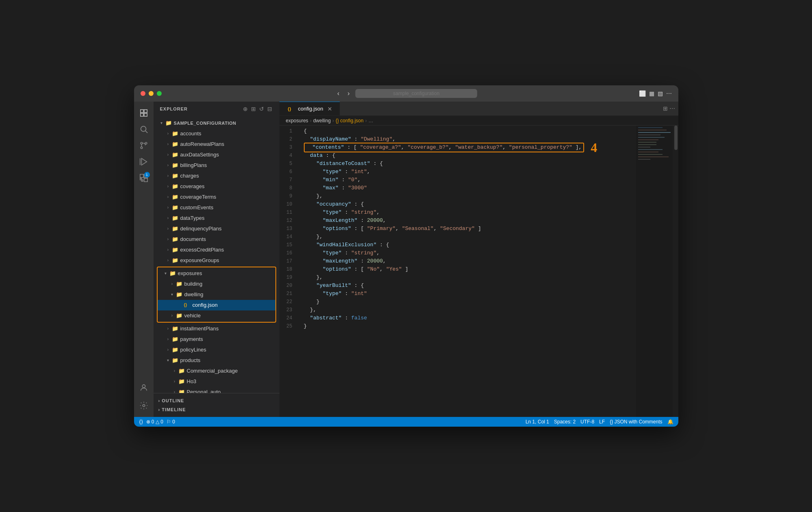 This screenshot has width=812, height=512. I want to click on tree-item-installmentPlans: › 📁 installmentPlans, so click(217, 329).